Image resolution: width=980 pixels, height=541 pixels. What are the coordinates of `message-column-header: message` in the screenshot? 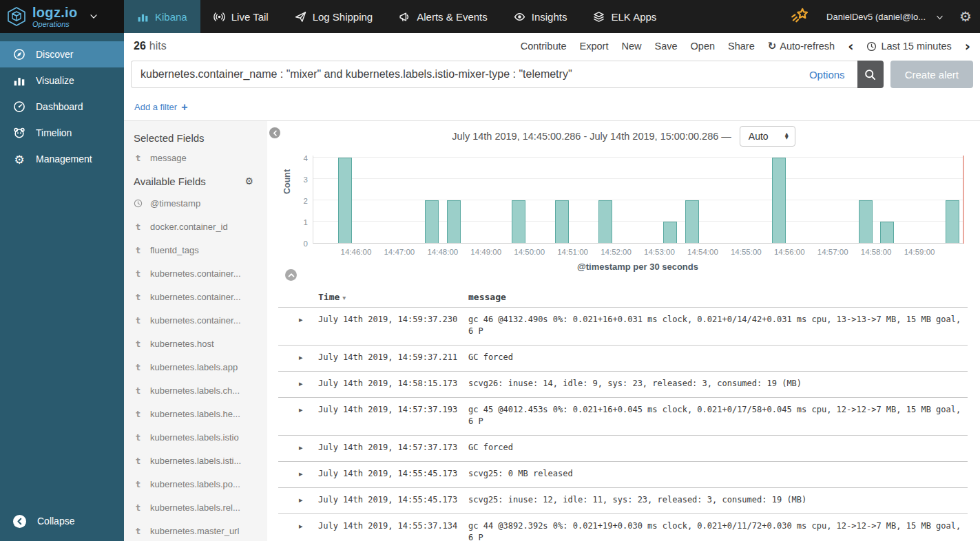 It's located at (718, 297).